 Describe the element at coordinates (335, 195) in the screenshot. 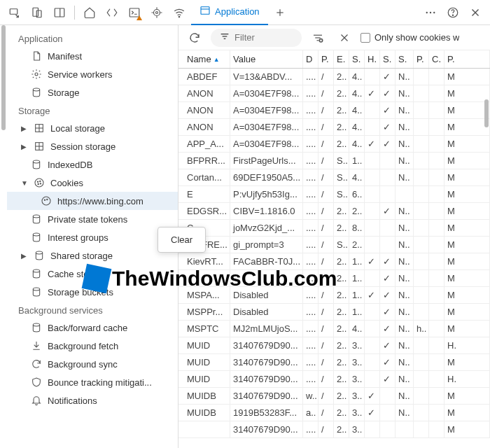

I see `table-row: EP:vUjfy5h53Ig......./S..6..M` at that location.